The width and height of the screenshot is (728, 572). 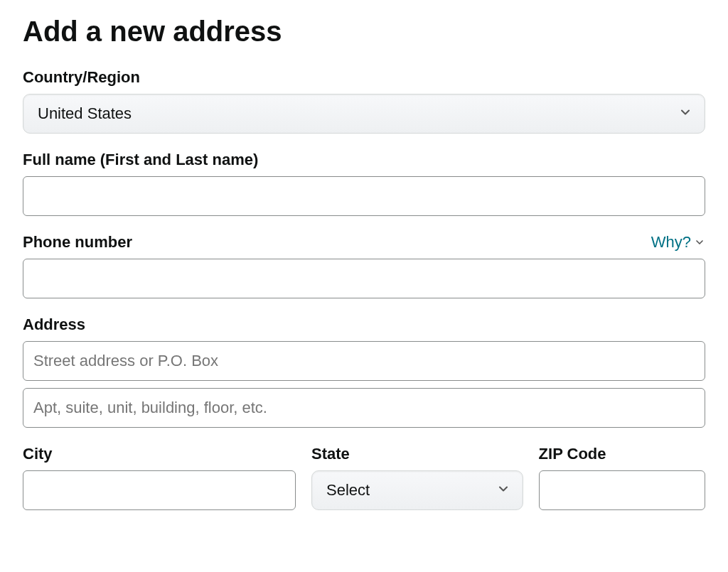 I want to click on zip-group: ZIP Code, so click(x=622, y=477).